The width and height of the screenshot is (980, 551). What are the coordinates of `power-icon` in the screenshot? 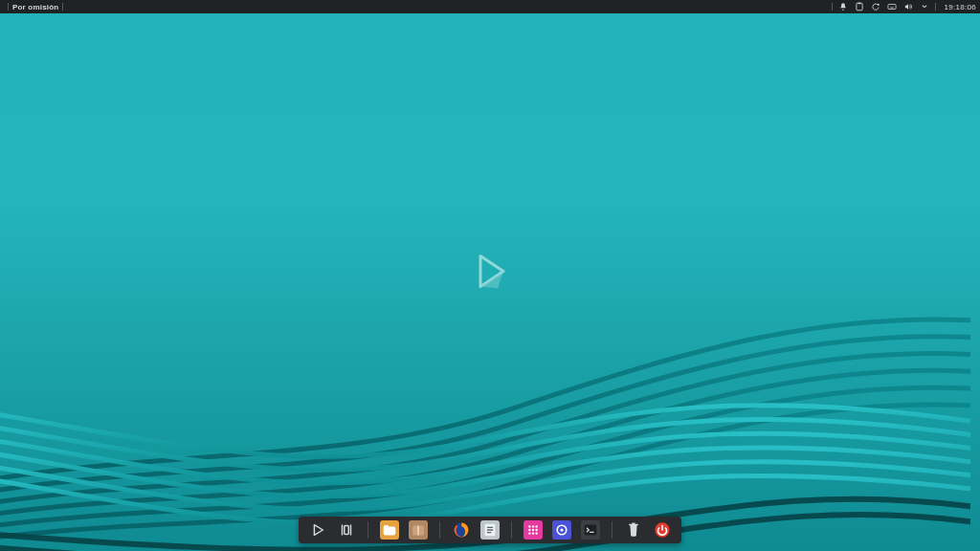 It's located at (662, 530).